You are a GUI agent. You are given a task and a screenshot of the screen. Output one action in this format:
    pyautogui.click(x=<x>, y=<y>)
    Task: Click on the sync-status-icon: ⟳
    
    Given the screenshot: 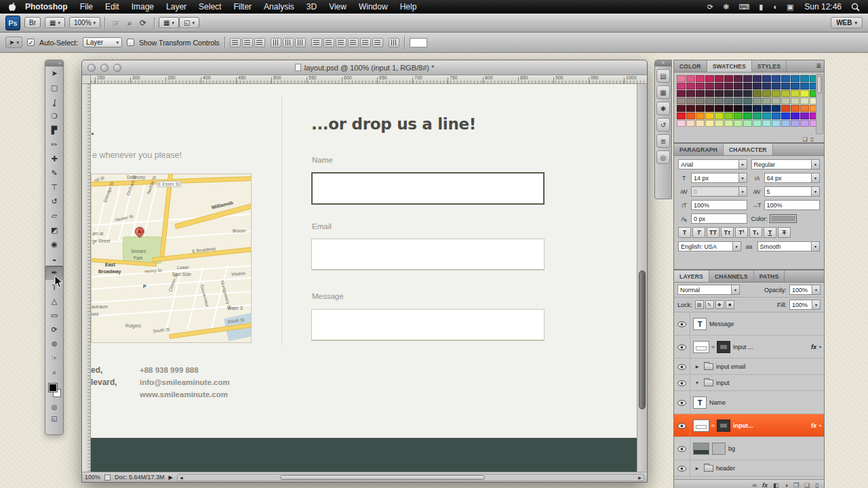 What is the action you would take?
    pyautogui.click(x=711, y=7)
    